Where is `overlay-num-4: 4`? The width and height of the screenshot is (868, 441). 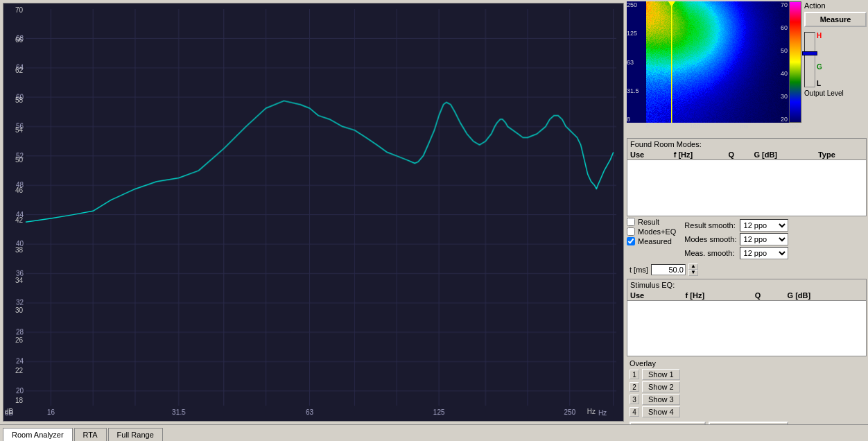
overlay-num-4: 4 is located at coordinates (634, 412).